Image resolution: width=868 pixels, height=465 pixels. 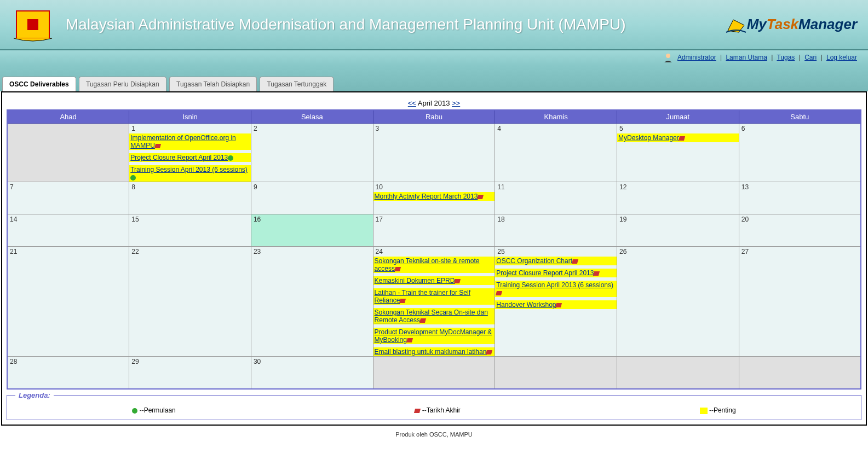 What do you see at coordinates (68, 373) in the screenshot?
I see `day-cell: 28` at bounding box center [68, 373].